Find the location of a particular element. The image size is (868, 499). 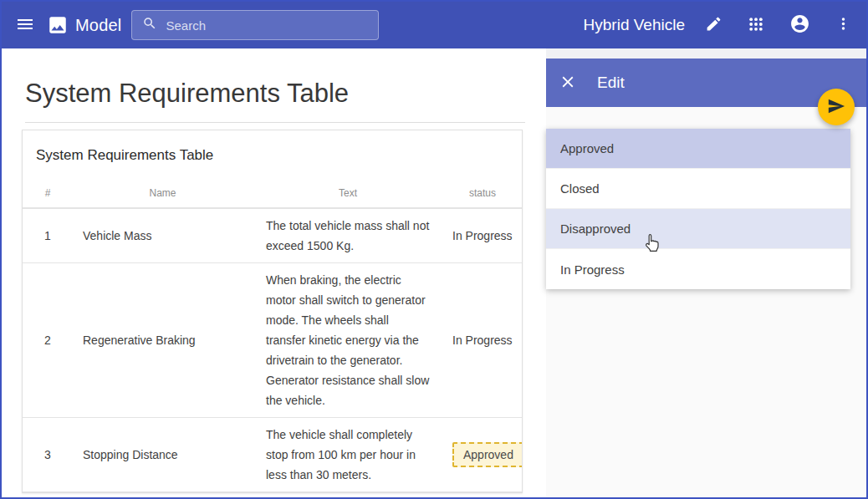

pencil-icon is located at coordinates (714, 25).